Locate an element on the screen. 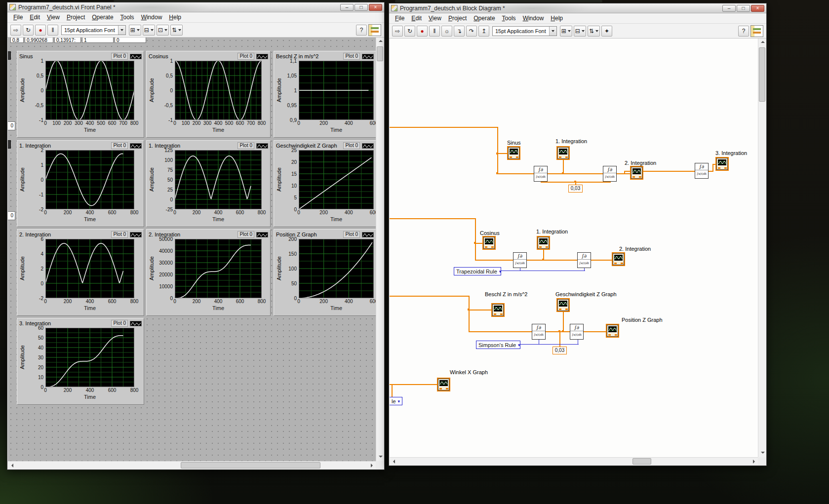 This screenshot has width=829, height=504. node-label-beschl-z: Beschl Z in m/s^2 is located at coordinates (506, 294).